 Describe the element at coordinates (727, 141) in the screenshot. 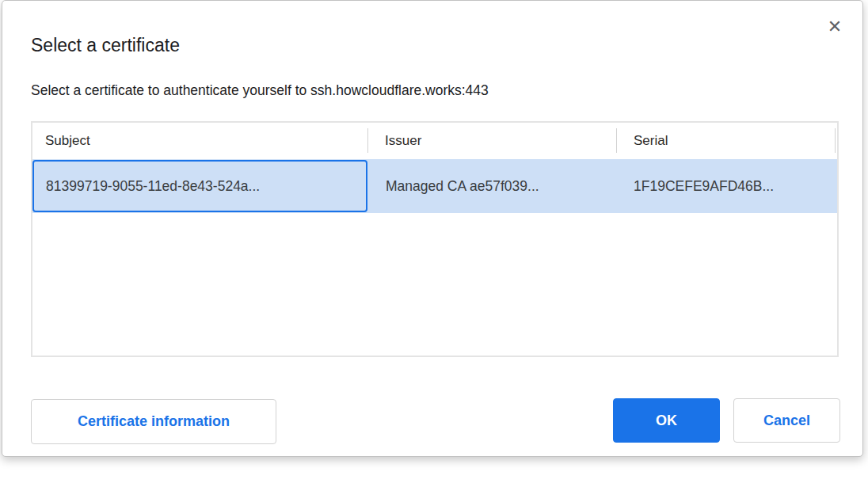

I see `column-header-serial: Serial` at that location.